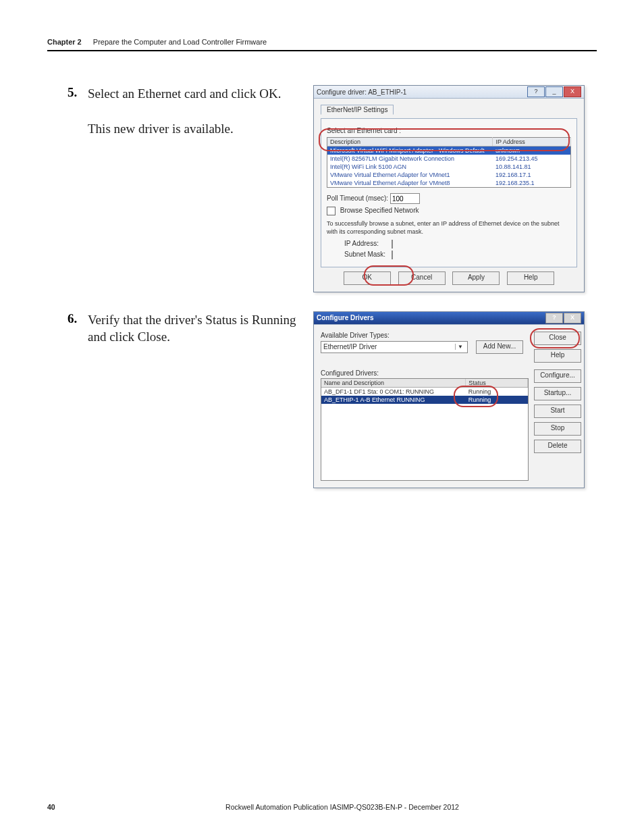 The width and height of the screenshot is (644, 834). What do you see at coordinates (449, 131) in the screenshot?
I see `select-card-label: Select an Ethernet card :` at bounding box center [449, 131].